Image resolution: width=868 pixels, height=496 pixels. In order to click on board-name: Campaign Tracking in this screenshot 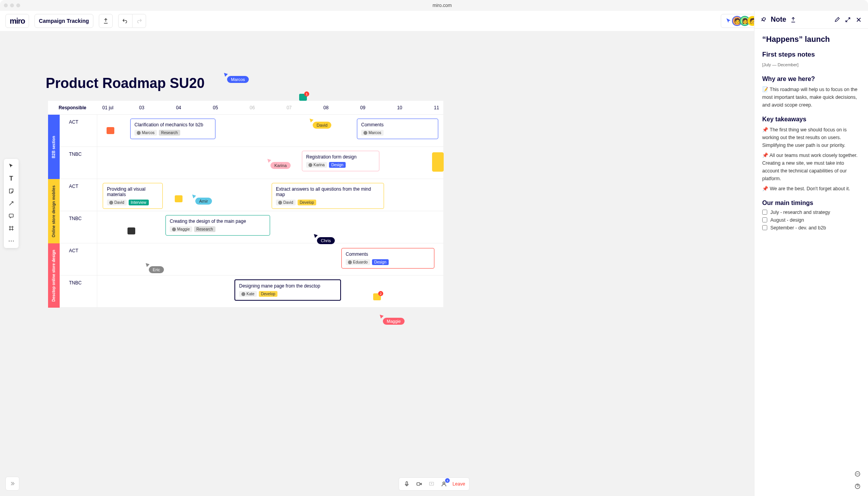, I will do `click(64, 21)`.